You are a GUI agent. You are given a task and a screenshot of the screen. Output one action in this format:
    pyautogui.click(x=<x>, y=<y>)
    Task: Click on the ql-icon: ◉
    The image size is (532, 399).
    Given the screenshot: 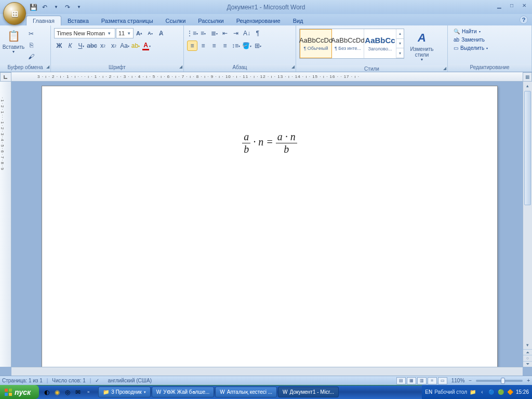 What is the action you would take?
    pyautogui.click(x=57, y=392)
    